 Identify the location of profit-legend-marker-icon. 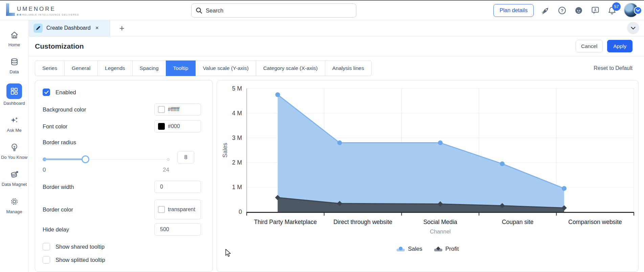
(438, 249).